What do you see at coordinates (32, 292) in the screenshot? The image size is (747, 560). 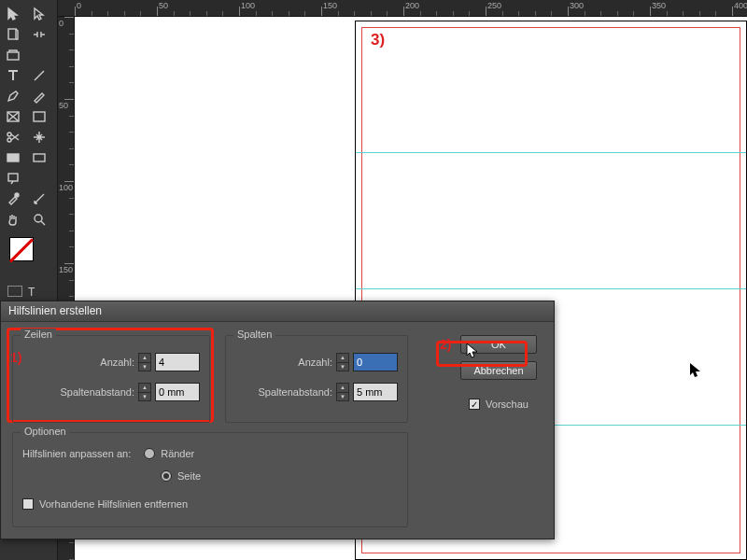 I see `apply-text-icon: T` at bounding box center [32, 292].